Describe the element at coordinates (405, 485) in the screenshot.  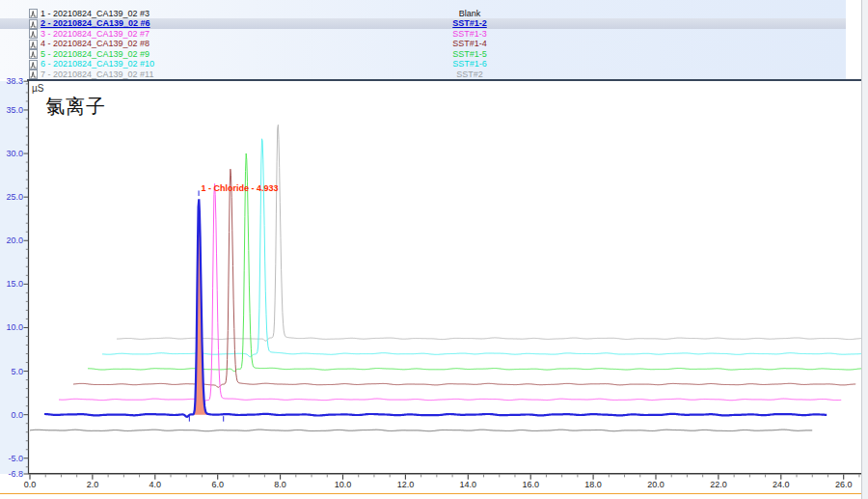
I see `x-tick-label: 12.0` at that location.